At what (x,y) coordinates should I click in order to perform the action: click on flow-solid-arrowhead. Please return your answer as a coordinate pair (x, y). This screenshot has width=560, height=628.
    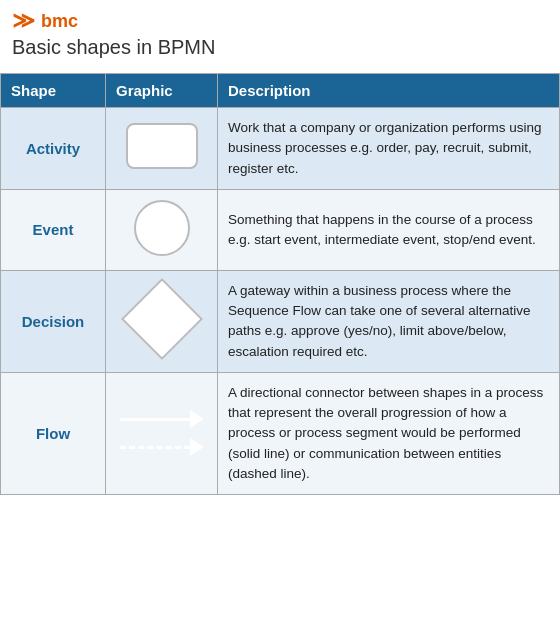
    Looking at the image, I should click on (197, 419).